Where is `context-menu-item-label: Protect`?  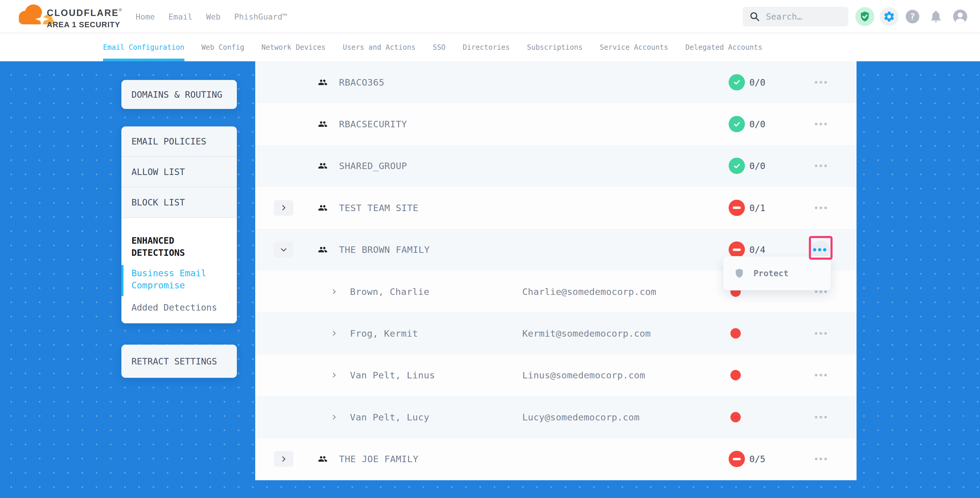
context-menu-item-label: Protect is located at coordinates (771, 274).